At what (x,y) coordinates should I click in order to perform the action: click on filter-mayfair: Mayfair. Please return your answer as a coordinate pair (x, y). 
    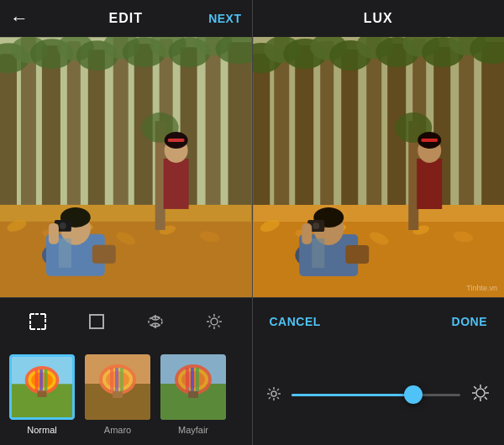
    Looking at the image, I should click on (193, 395).